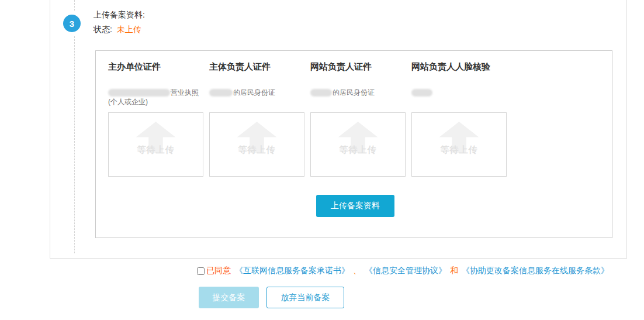  Describe the element at coordinates (459, 144) in the screenshot. I see `upload-dropzone-face-verification: 等待上传` at that location.